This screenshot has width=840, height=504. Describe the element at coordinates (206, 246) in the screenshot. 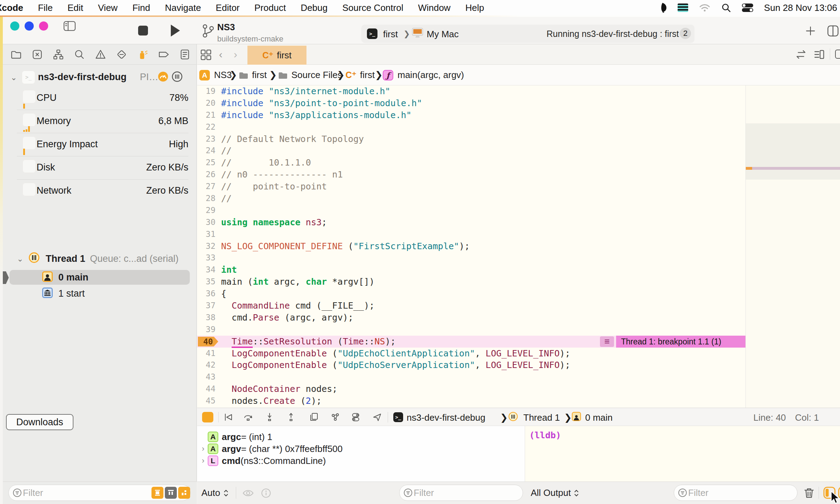

I see `line-number: 32` at that location.